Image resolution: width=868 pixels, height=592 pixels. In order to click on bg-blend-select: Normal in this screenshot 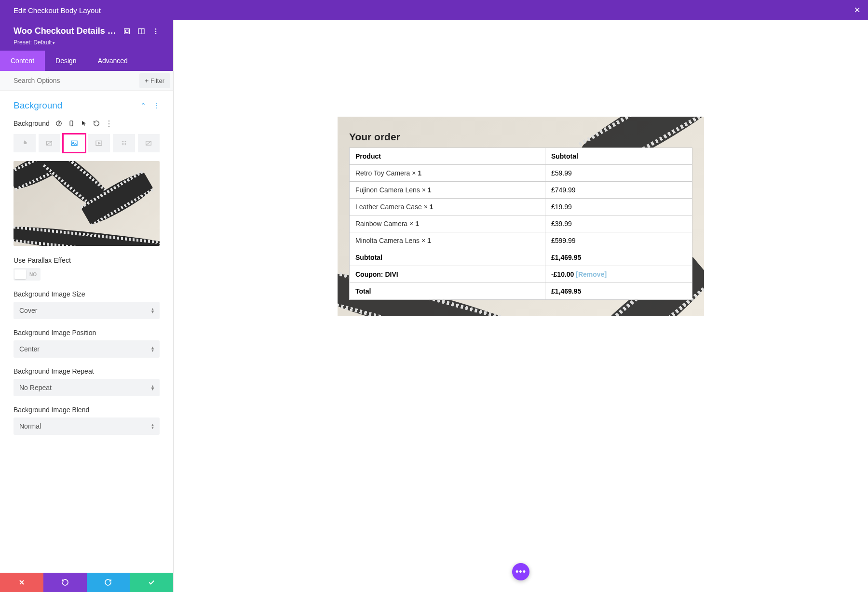, I will do `click(87, 426)`.